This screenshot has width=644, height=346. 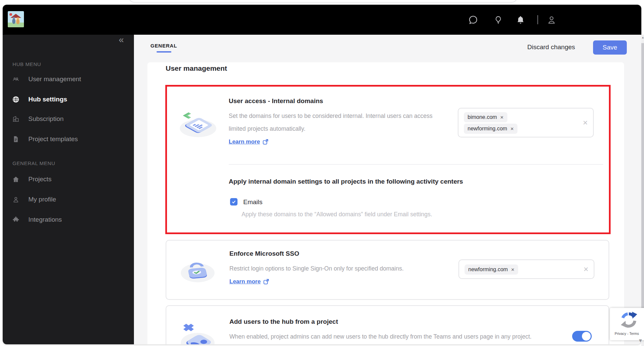 What do you see at coordinates (121, 40) in the screenshot?
I see `sidebar-collapse-button: «` at bounding box center [121, 40].